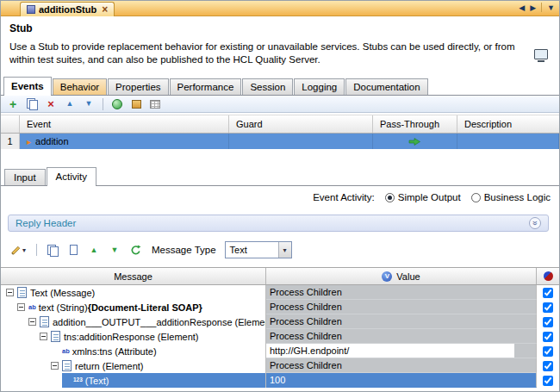  I want to click on editor-tab-addition-stub: additionStub ×, so click(67, 9).